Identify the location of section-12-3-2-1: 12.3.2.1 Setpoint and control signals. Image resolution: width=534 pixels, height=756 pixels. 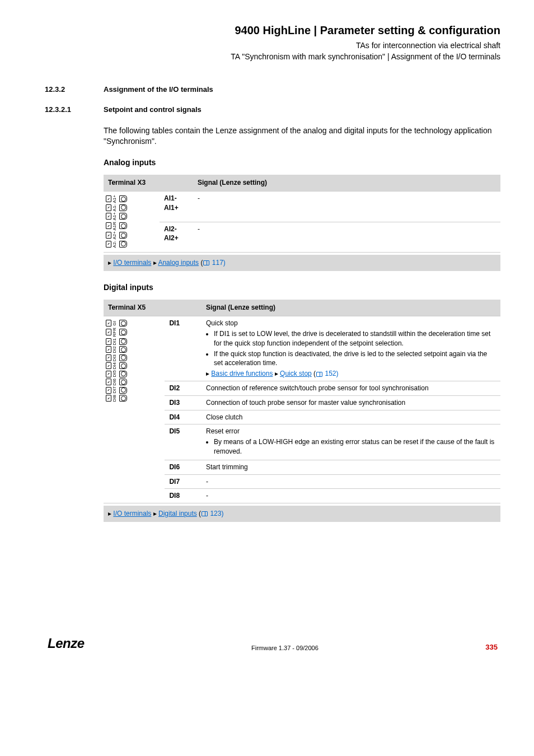
(273, 110).